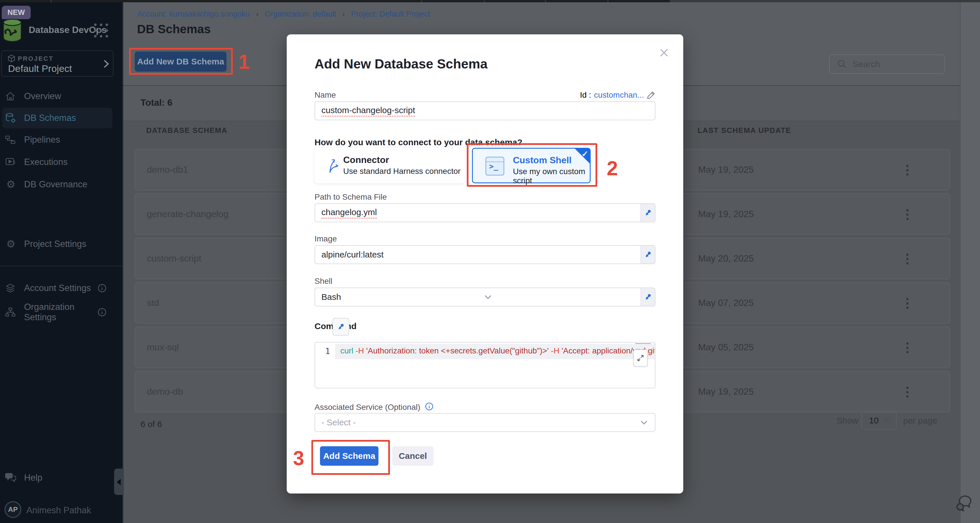  Describe the element at coordinates (42, 140) in the screenshot. I see `sidebar-item-label: Pipelines` at that location.